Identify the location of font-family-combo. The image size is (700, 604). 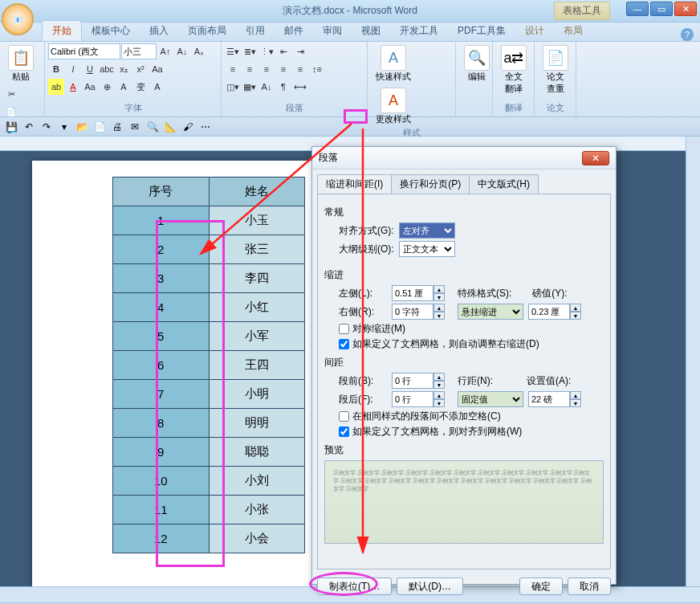
(84, 51).